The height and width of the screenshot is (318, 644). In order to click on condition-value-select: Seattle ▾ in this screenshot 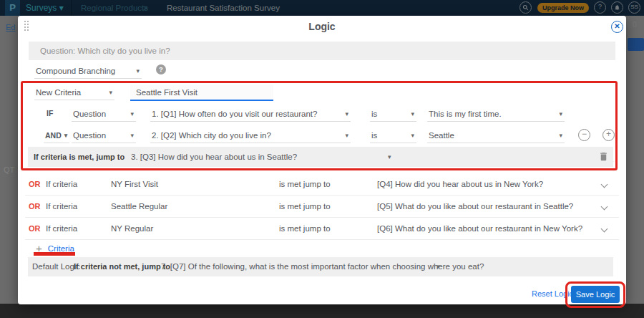, I will do `click(496, 135)`.